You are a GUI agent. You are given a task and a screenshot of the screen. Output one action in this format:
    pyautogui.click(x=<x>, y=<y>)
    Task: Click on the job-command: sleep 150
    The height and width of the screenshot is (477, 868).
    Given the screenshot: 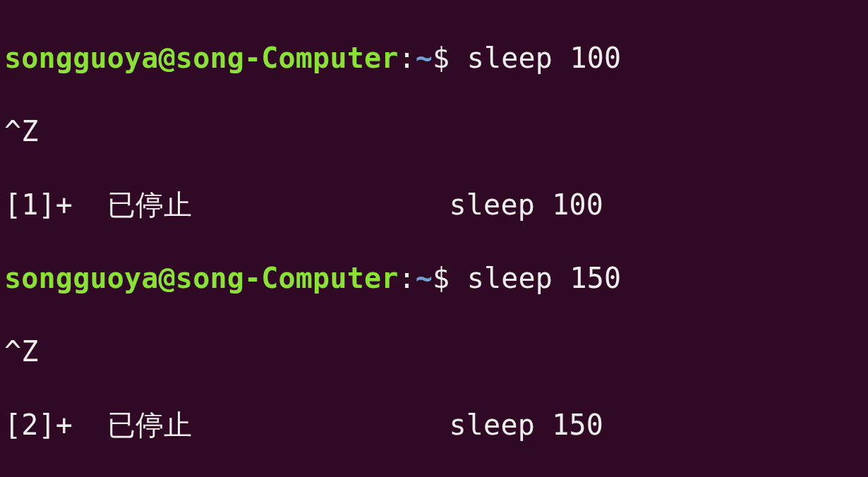 What is the action you would take?
    pyautogui.click(x=526, y=425)
    